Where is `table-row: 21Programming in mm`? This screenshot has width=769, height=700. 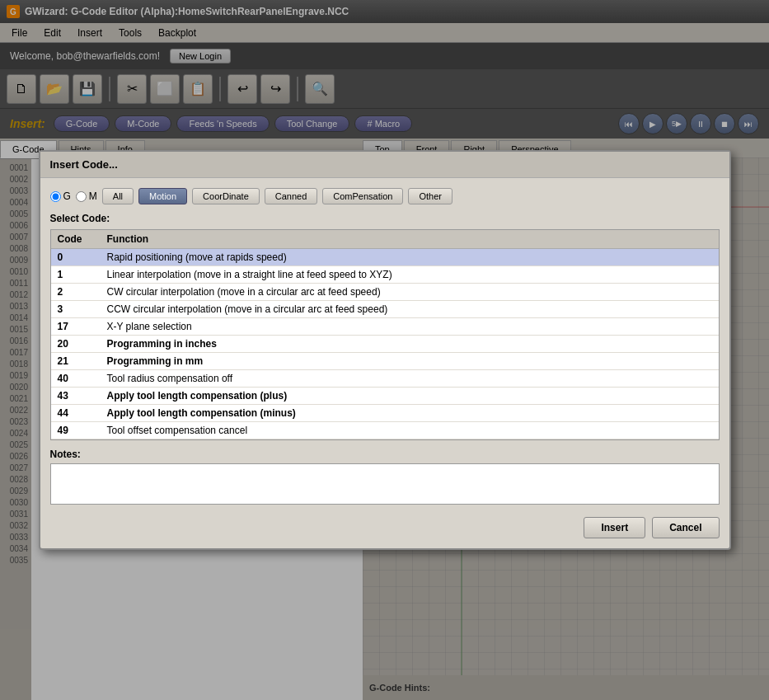
table-row: 21Programming in mm is located at coordinates (385, 361).